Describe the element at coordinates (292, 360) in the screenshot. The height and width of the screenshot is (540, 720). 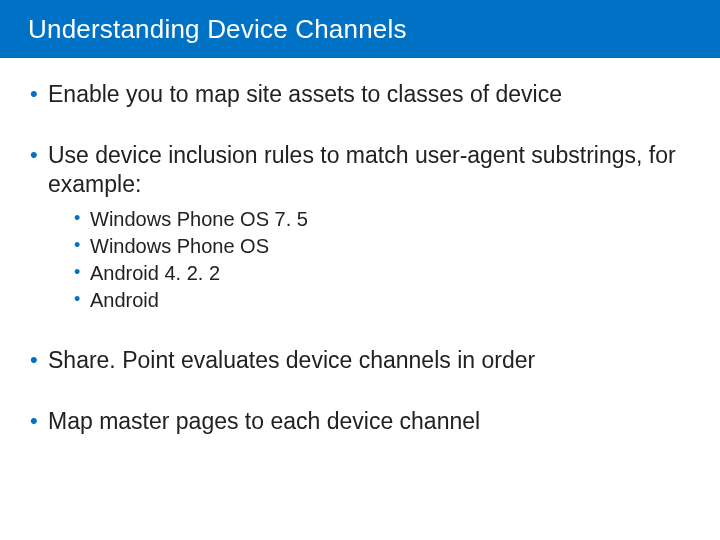
I see `bullet-text: Share. Point evaluates device channels i…` at that location.